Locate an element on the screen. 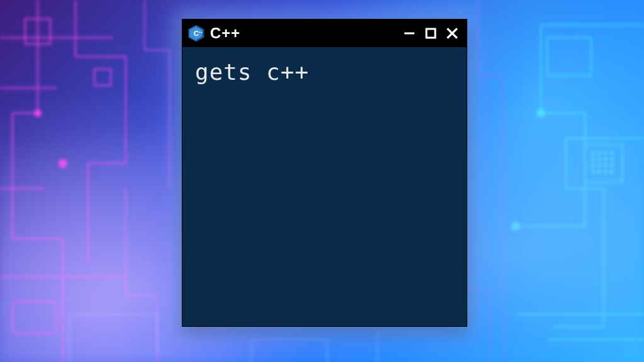  close-button is located at coordinates (452, 33).